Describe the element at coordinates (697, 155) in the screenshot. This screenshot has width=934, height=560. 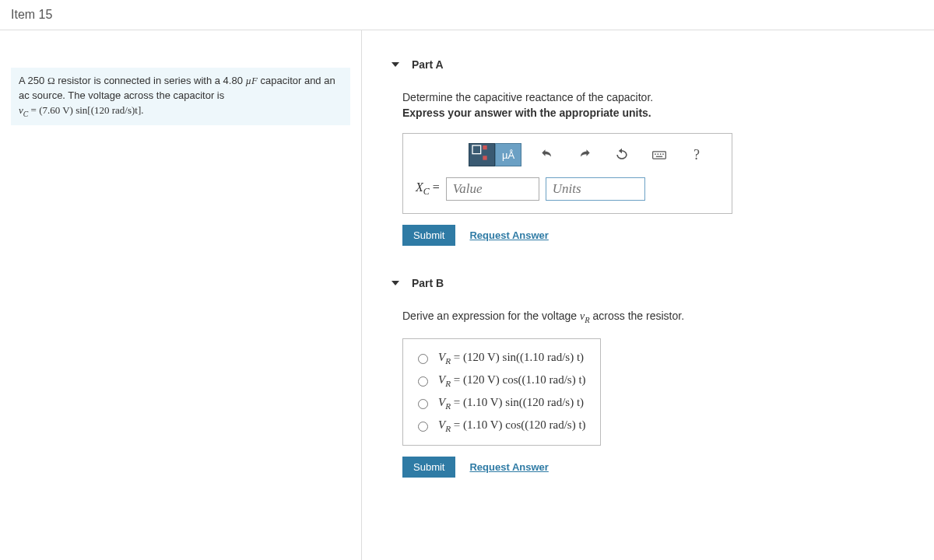
I see `help-icon: ?` at that location.